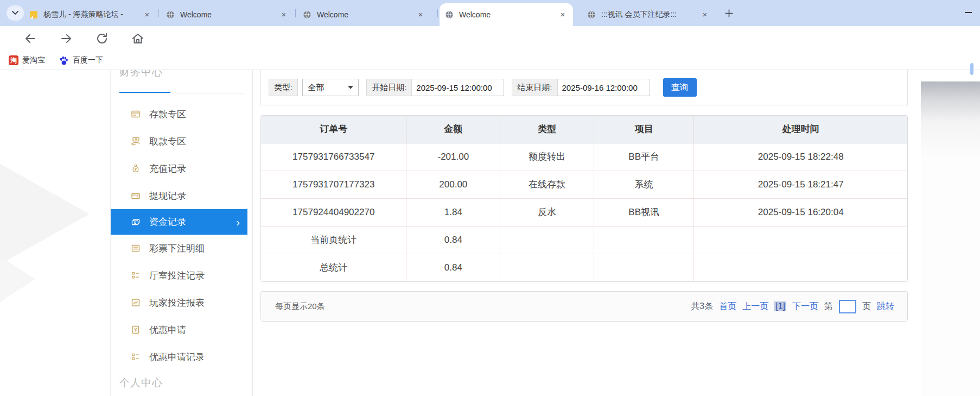 The image size is (980, 396). Describe the element at coordinates (454, 185) in the screenshot. I see `cell-amount: 200.00` at that location.